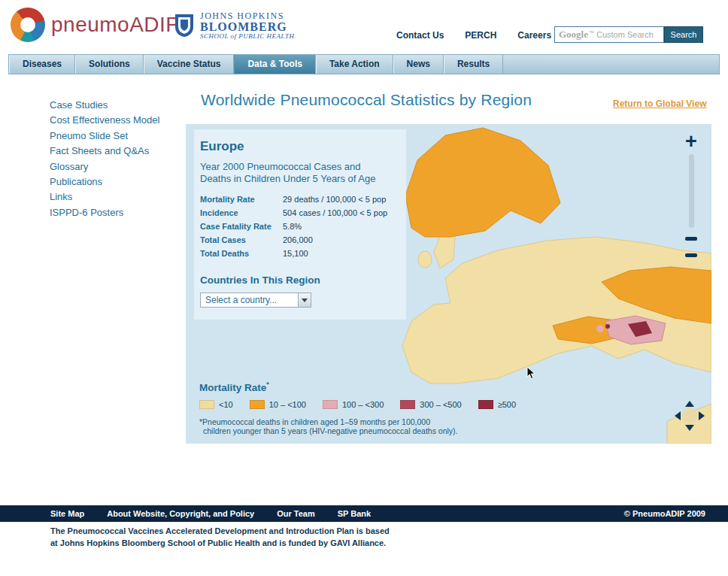 The image size is (728, 576). I want to click on mortality-legend: Mortality Rate* <10 10 – <100 100 – <300, so click(366, 408).